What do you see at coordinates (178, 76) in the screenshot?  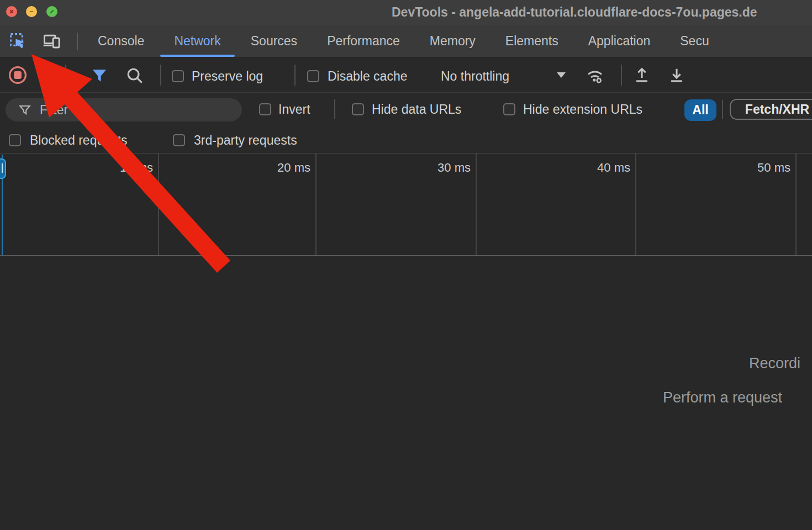 I see `preserve-log-checkbox` at bounding box center [178, 76].